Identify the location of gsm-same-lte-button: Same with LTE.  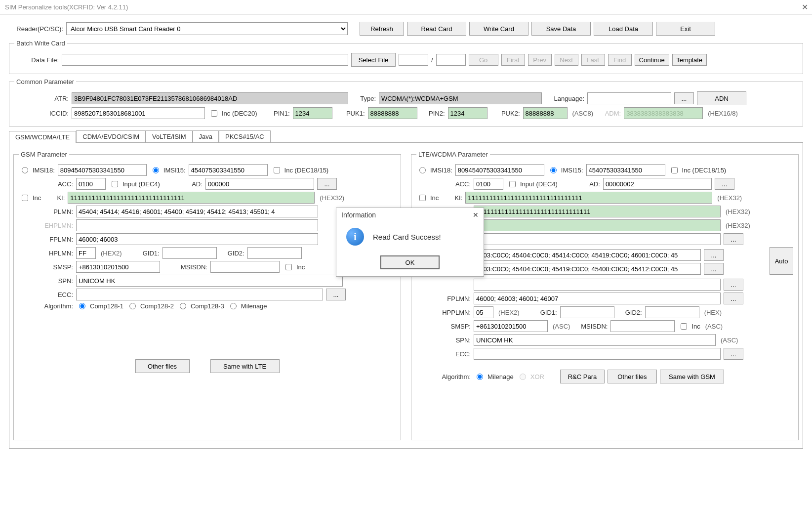
(245, 366).